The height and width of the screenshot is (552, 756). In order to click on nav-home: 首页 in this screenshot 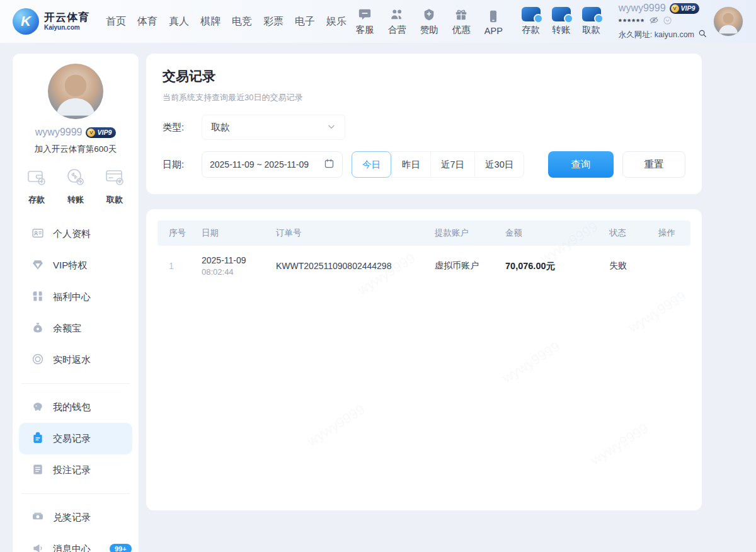, I will do `click(116, 21)`.